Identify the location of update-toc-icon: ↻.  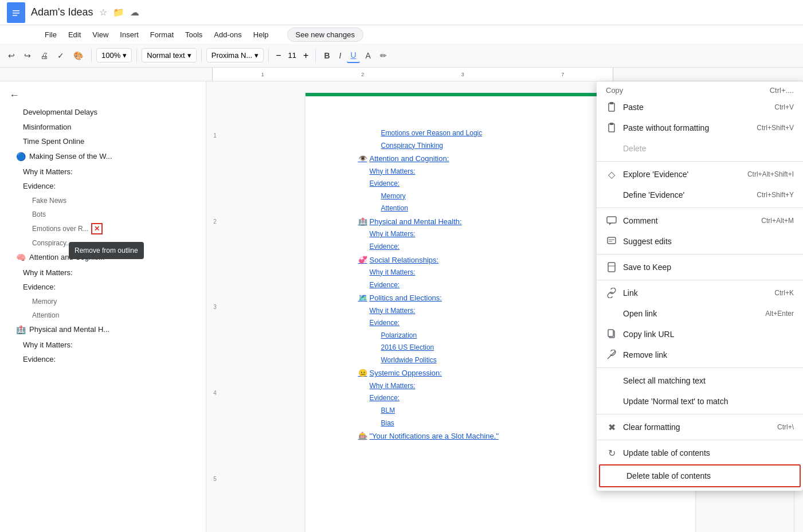
(612, 453).